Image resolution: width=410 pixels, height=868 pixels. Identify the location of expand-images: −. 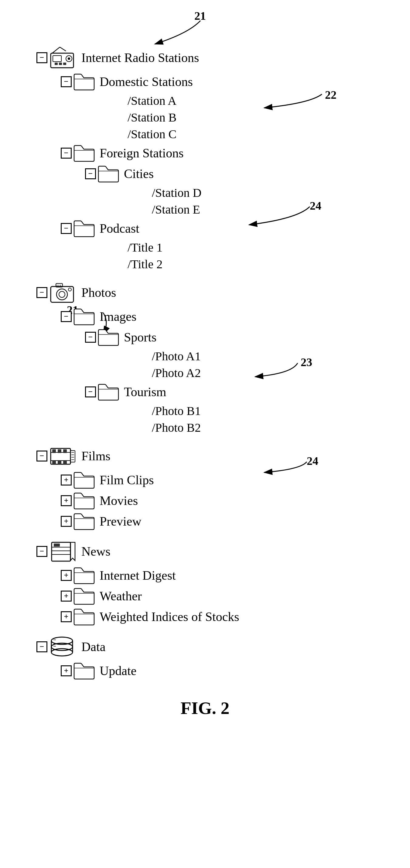
(66, 317).